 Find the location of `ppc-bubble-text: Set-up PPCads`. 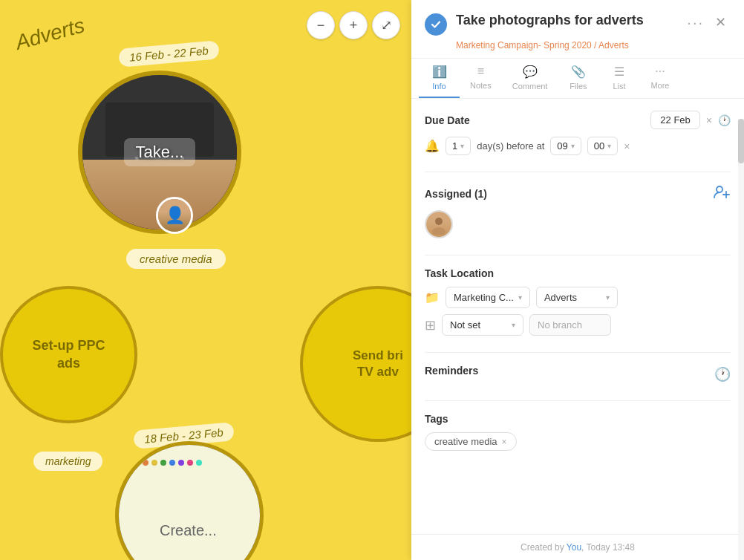

ppc-bubble-text: Set-up PPCads is located at coordinates (68, 355).